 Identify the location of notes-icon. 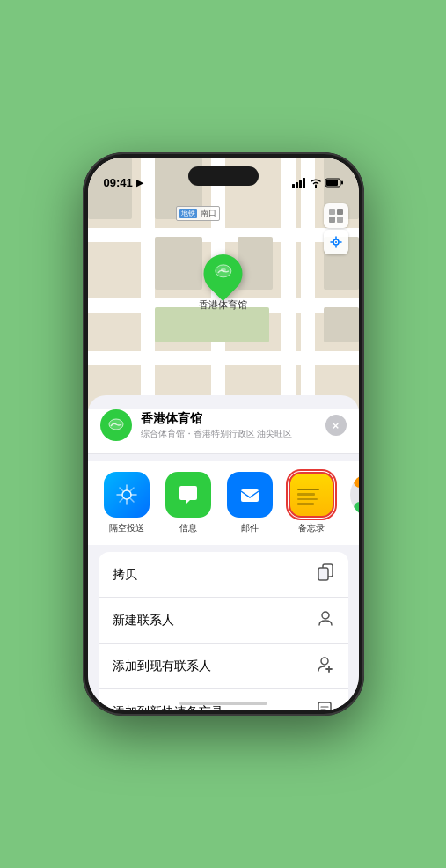
(311, 495).